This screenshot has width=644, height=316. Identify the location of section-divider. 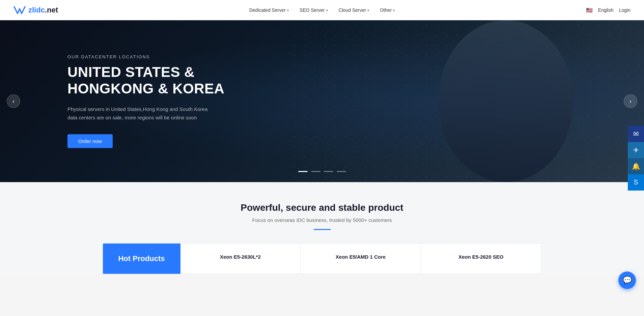
(322, 229).